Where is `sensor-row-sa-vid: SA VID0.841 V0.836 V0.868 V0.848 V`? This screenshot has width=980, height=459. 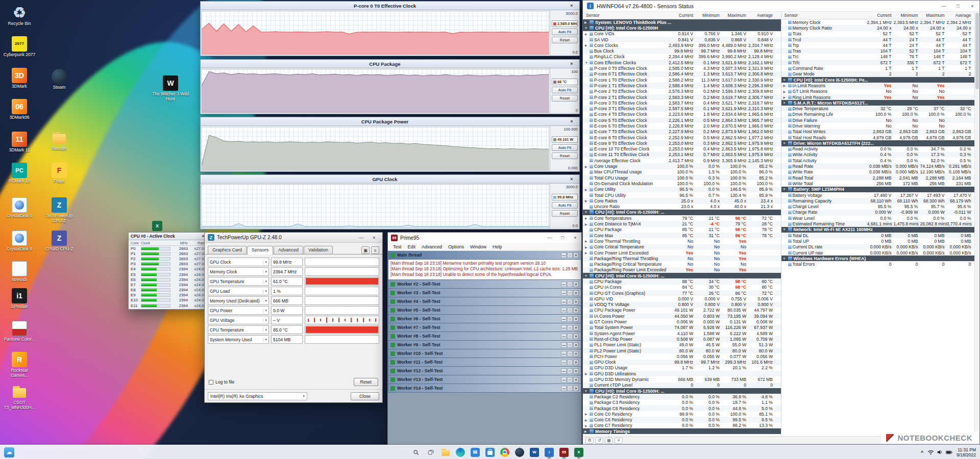
sensor-row-sa-vid: SA VID0.841 V0.836 V0.868 V0.848 V is located at coordinates (682, 40).